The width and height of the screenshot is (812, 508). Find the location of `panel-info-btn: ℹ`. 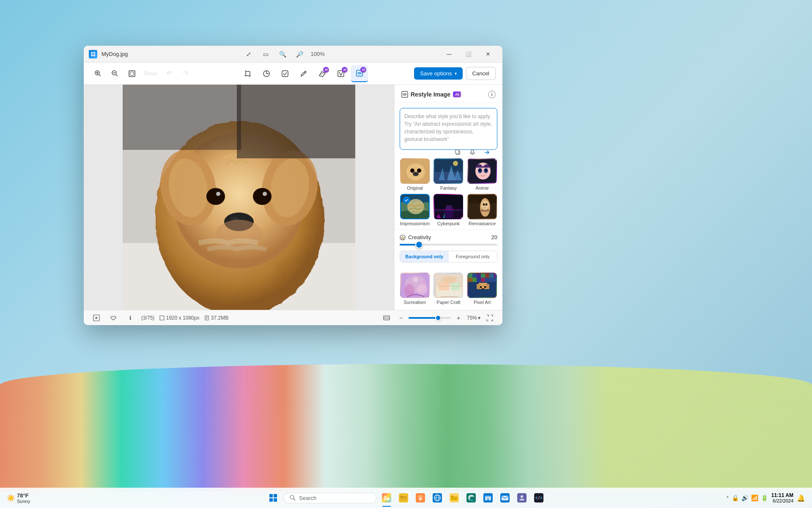

panel-info-btn: ℹ is located at coordinates (492, 94).